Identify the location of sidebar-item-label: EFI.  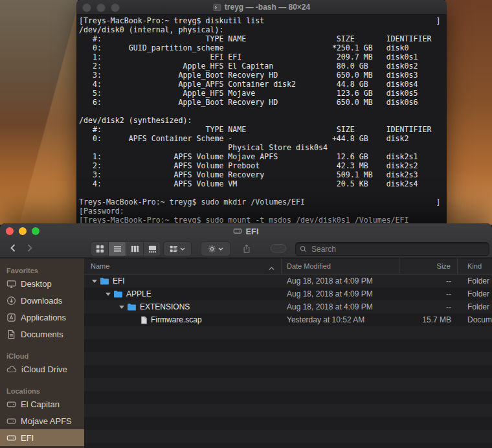
(27, 438).